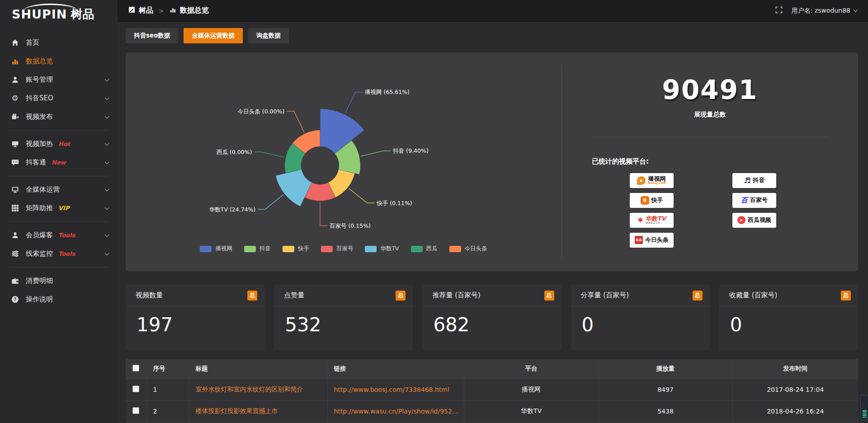  Describe the element at coordinates (492, 317) in the screenshot. I see `stat-card-2: 推荐量 (百家号)总682` at that location.